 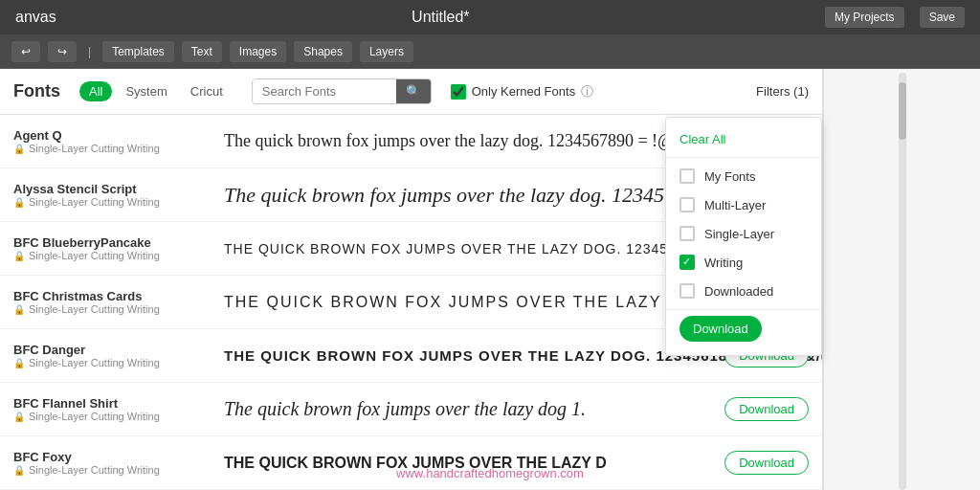 What do you see at coordinates (490, 17) in the screenshot?
I see `top-bar: anvas Untitled* My Projects Save` at bounding box center [490, 17].